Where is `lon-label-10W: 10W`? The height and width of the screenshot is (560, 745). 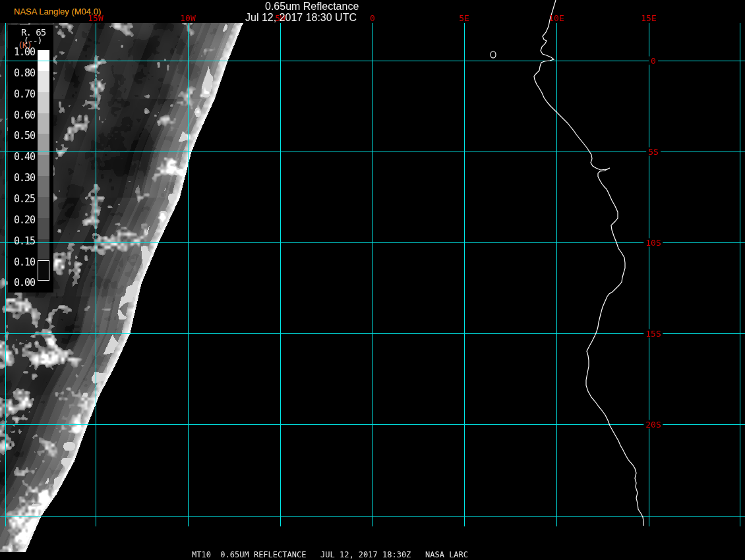
lon-label-10W: 10W is located at coordinates (187, 18).